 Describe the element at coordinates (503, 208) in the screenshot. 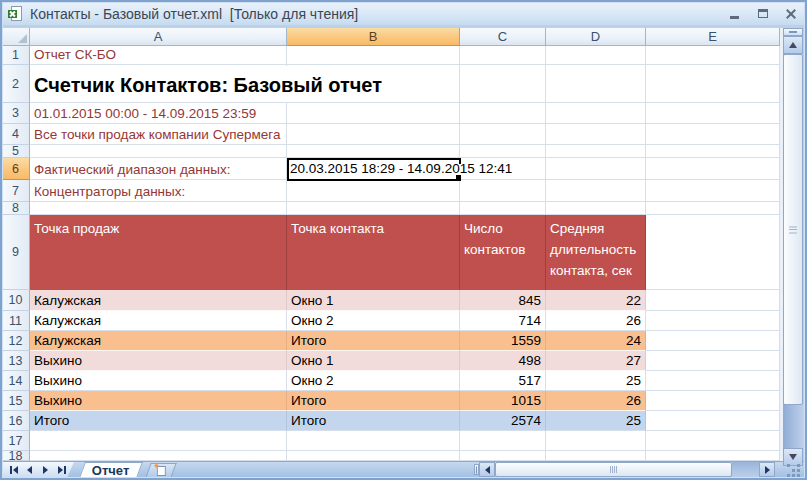

I see `cell-C8` at that location.